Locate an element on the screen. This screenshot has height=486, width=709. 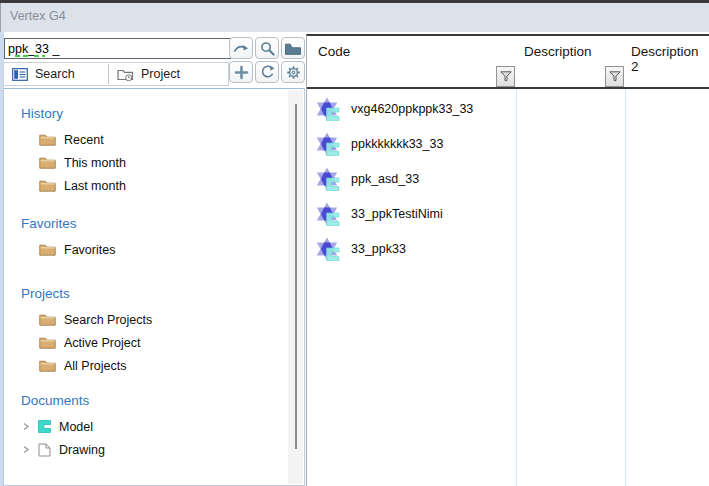
section-favorites: Favorites Favorites is located at coordinates (143, 238).